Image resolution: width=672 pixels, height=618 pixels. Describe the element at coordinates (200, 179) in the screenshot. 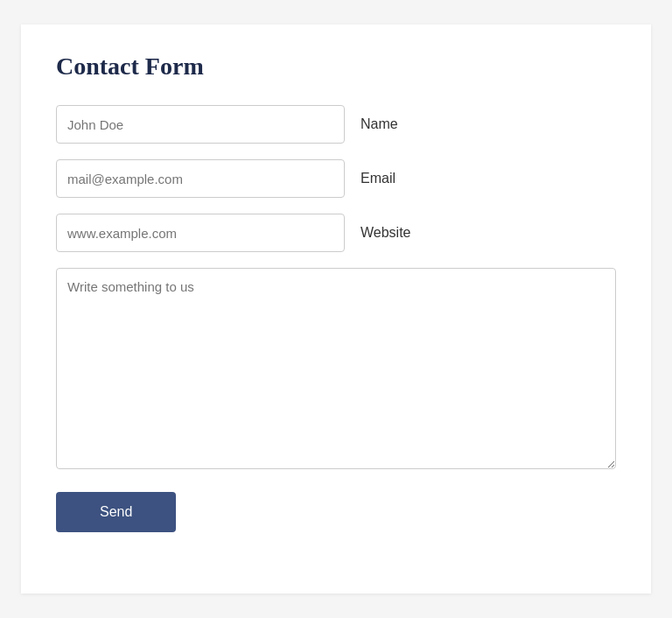

I see `email-input` at that location.